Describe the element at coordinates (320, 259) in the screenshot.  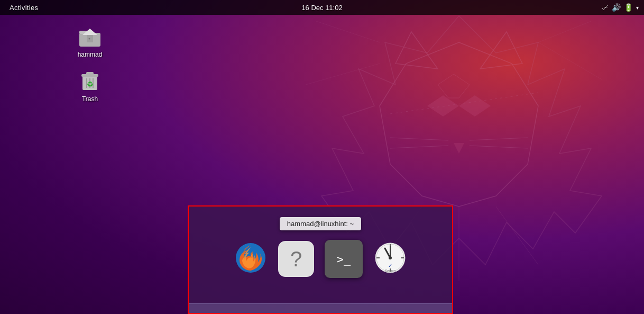
I see `preview-icons-row: ? >_` at that location.